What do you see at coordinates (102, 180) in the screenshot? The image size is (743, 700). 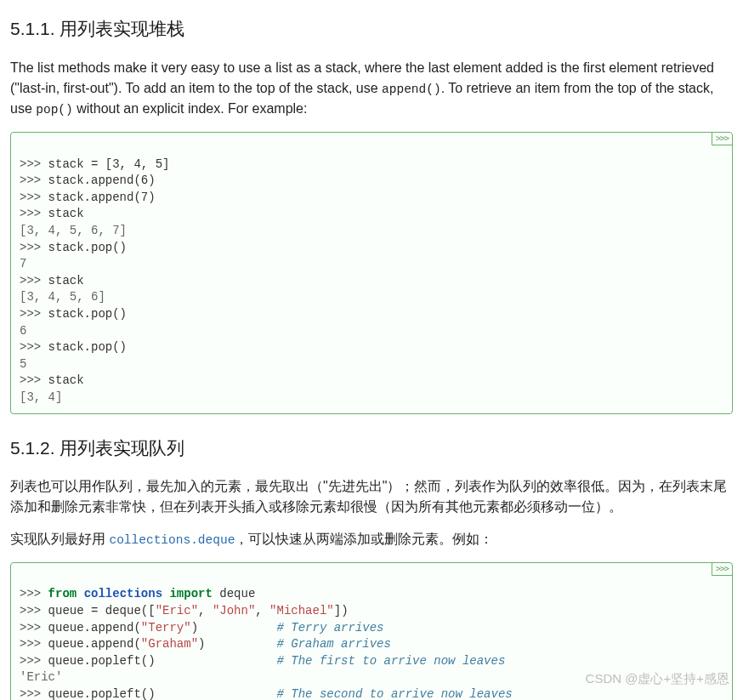 I see `code-line: stack.append(6)` at bounding box center [102, 180].